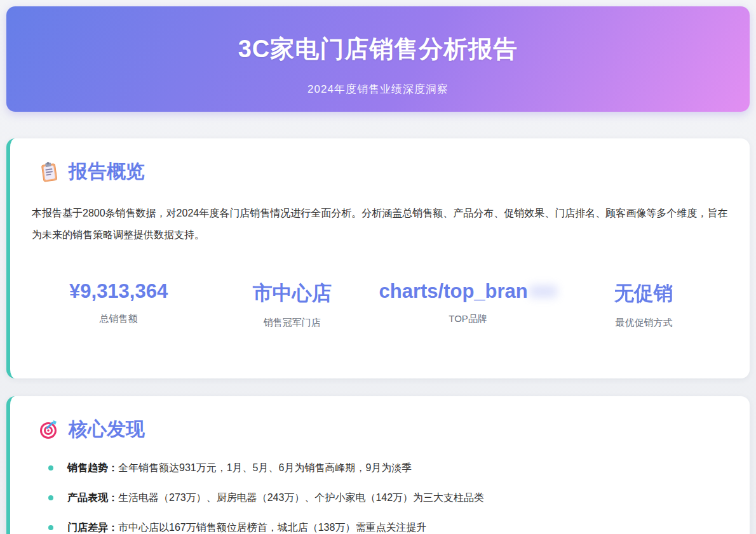  What do you see at coordinates (468, 319) in the screenshot?
I see `stat-label: TOP品牌` at bounding box center [468, 319].